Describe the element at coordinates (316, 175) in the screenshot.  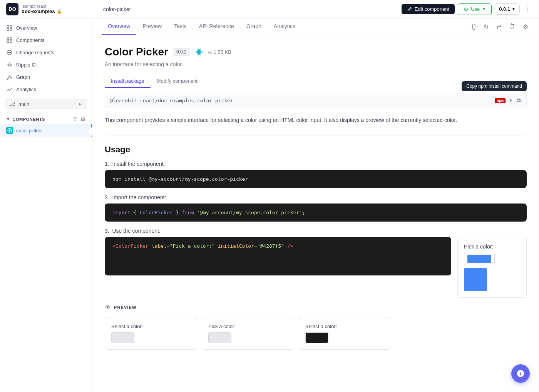
I see `usage-step-1: 1. Install the component: npm install @m…` at that location.